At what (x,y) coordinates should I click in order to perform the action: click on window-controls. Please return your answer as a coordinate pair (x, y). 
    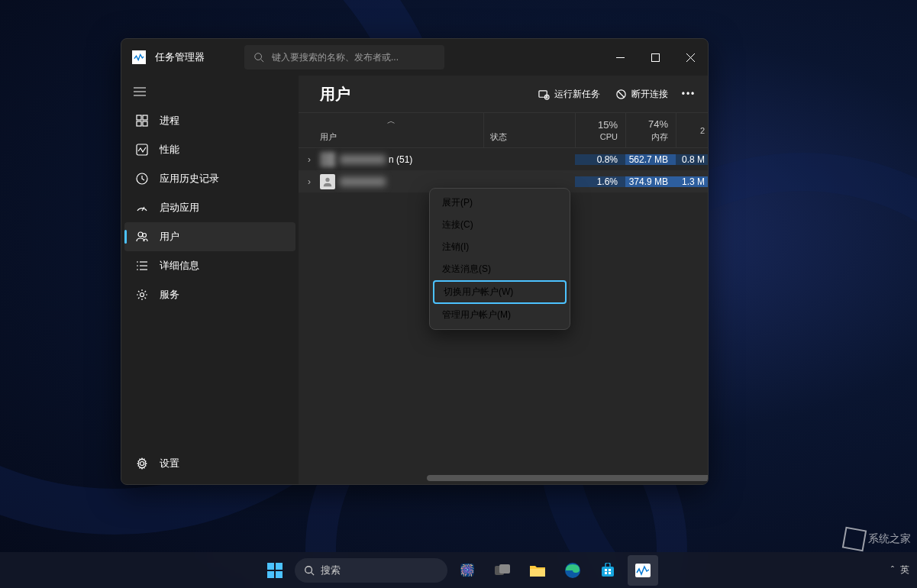
    Looking at the image, I should click on (655, 57).